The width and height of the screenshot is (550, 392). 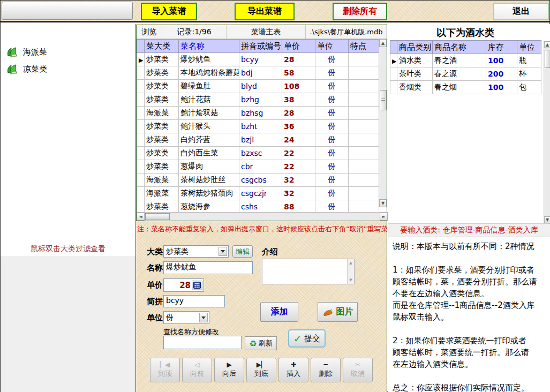 I want to click on cell-price: 28, so click(x=299, y=114).